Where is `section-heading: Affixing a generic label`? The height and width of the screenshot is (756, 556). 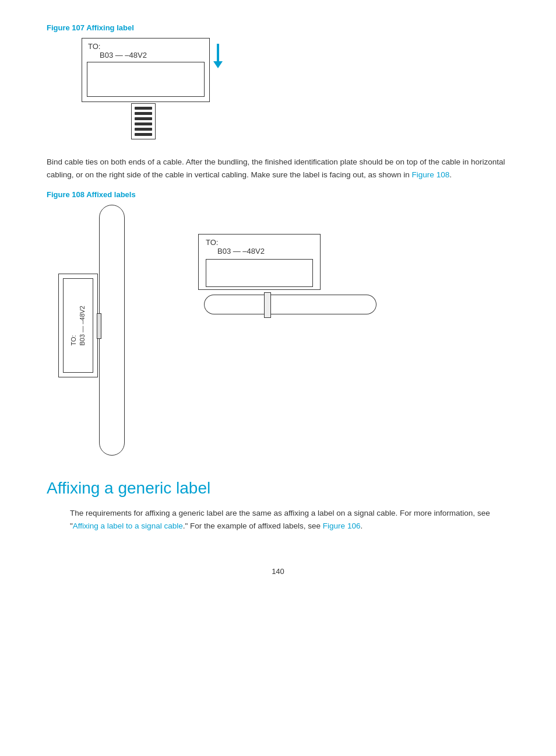
section-heading: Affixing a generic label is located at coordinates (278, 488).